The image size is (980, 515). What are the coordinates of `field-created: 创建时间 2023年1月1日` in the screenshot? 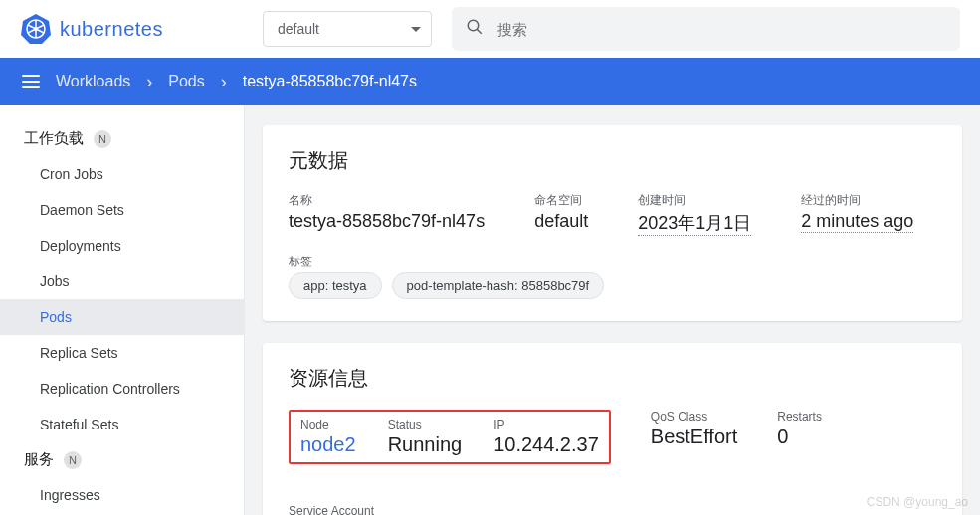 It's located at (694, 214).